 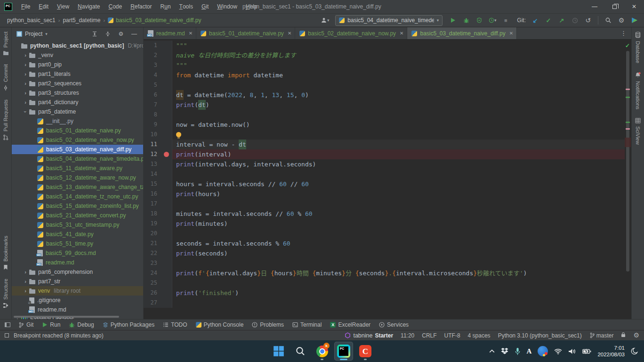 What do you see at coordinates (77, 263) in the screenshot?
I see `tree-item-readme-md: readme.md` at bounding box center [77, 263].